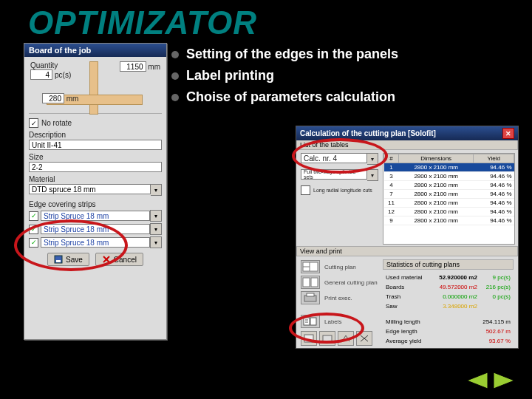  I want to click on slide-title: OPTIMIZATOR, so click(143, 23).